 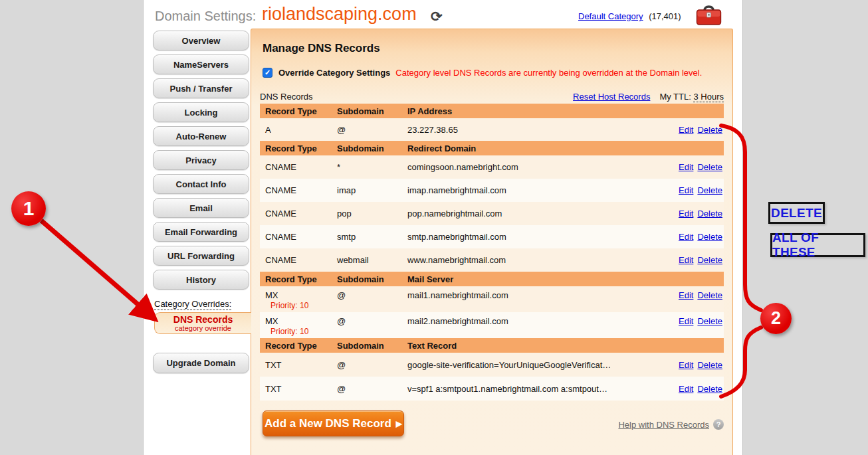 I want to click on table-row: TXT@v=spf1 a:smtpout1.namebrightmail.com…, so click(x=492, y=389).